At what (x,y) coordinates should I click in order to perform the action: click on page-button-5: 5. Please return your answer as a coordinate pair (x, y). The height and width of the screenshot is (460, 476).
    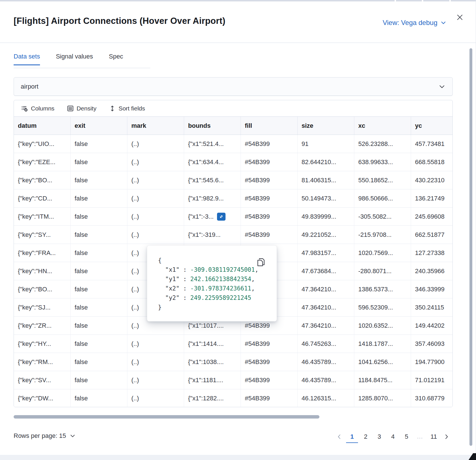
    Looking at the image, I should click on (407, 437).